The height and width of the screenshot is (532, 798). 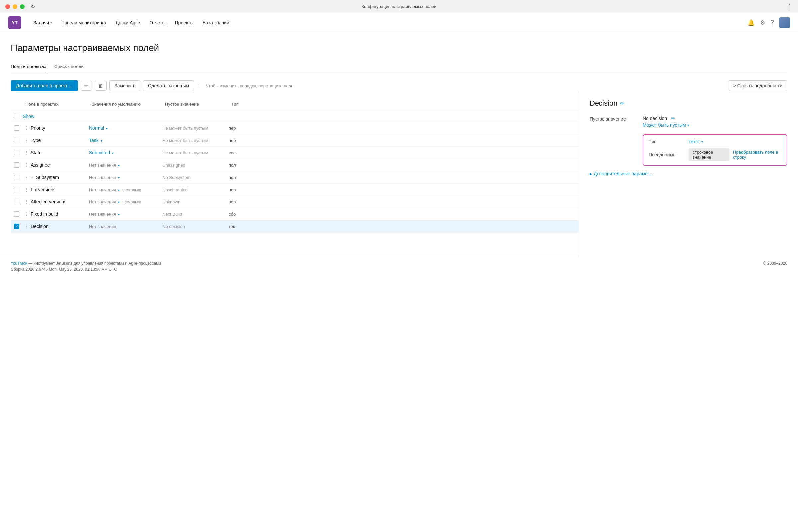 What do you see at coordinates (216, 22) in the screenshot?
I see `nav-item-knowledge: База знаний` at bounding box center [216, 22].